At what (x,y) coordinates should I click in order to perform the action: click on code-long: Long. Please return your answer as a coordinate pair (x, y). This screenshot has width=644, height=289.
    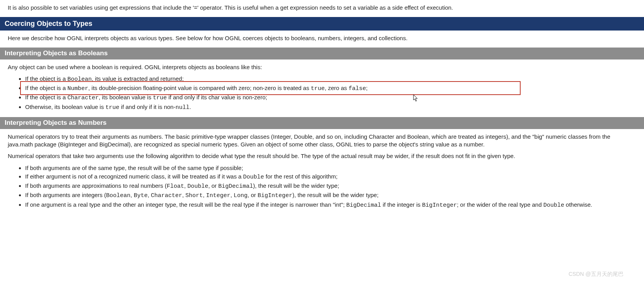
    Looking at the image, I should click on (241, 196).